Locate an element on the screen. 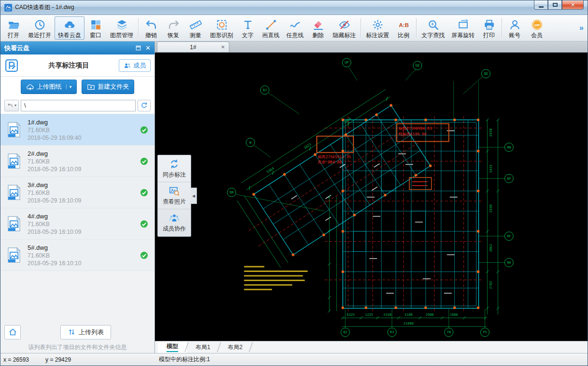 Image resolution: width=588 pixels, height=366 pixels. toolbar-layers-button: 图层管理 is located at coordinates (122, 28).